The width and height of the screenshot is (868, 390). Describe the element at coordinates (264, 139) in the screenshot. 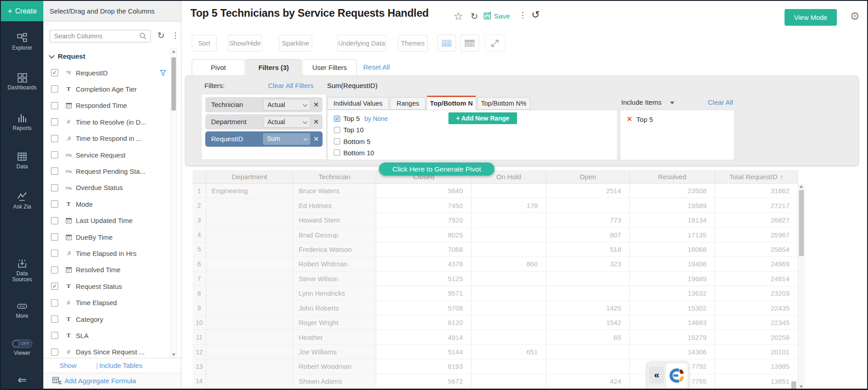

I see `filter-chip-requestid: RequestIDSum✕` at that location.